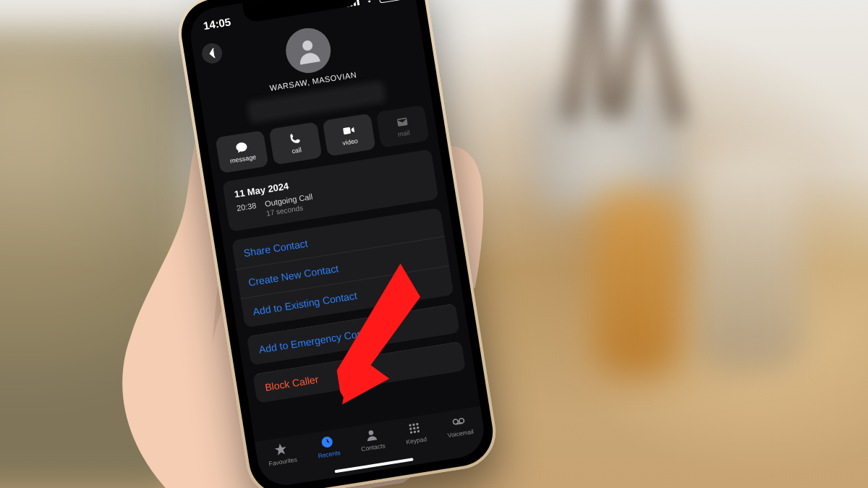  Describe the element at coordinates (349, 130) in the screenshot. I see `video-icon` at that location.